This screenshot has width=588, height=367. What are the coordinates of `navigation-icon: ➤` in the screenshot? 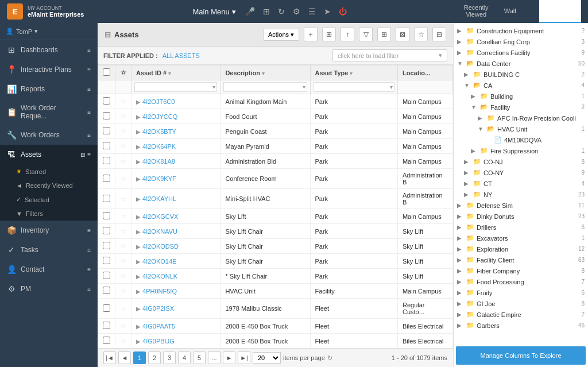 It's located at (327, 11).